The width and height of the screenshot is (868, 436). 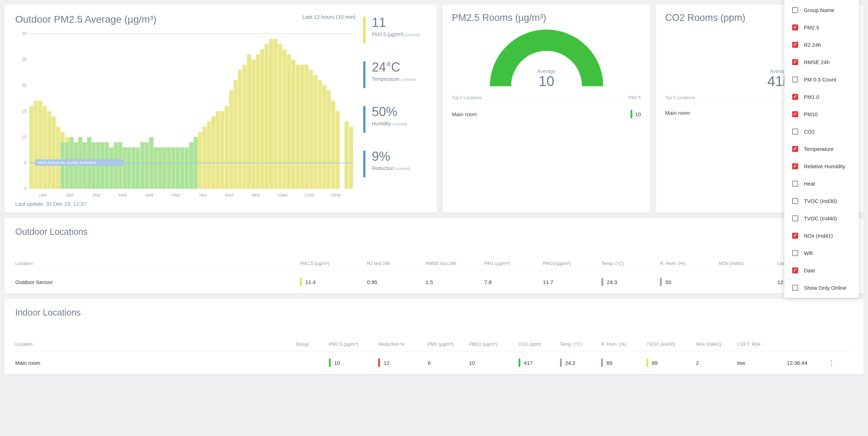 What do you see at coordinates (364, 119) in the screenshot?
I see `metric-bar-icon` at bounding box center [364, 119].